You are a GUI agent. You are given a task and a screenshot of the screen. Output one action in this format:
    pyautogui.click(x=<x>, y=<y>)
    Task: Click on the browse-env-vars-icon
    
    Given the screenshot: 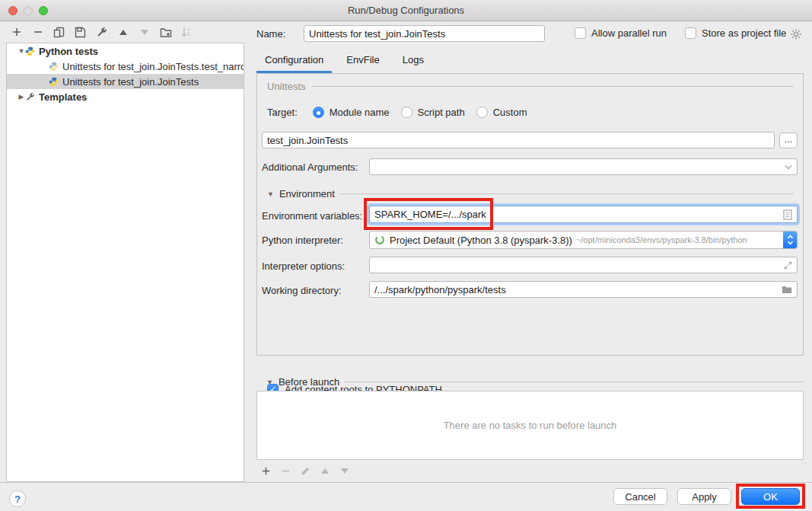 What is the action you would take?
    pyautogui.click(x=788, y=215)
    